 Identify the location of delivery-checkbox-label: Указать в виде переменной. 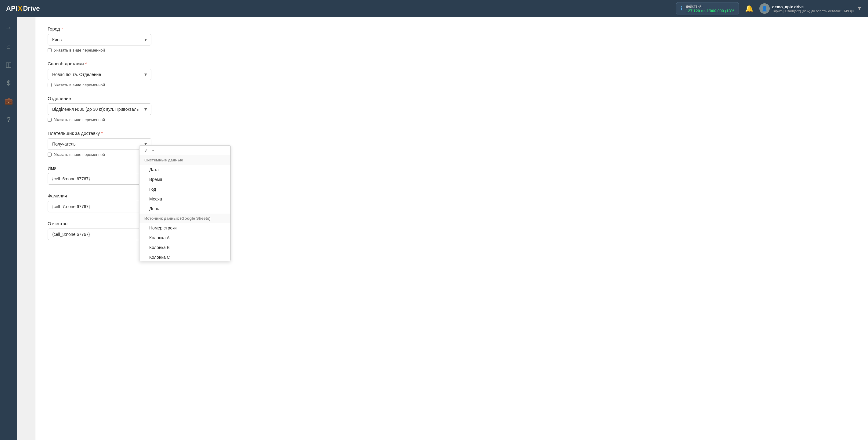
(80, 85).